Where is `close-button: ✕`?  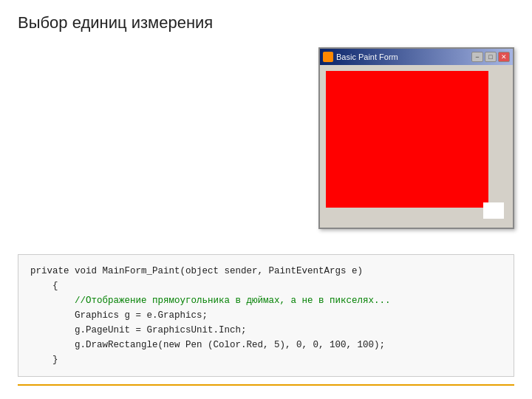 close-button: ✕ is located at coordinates (504, 57).